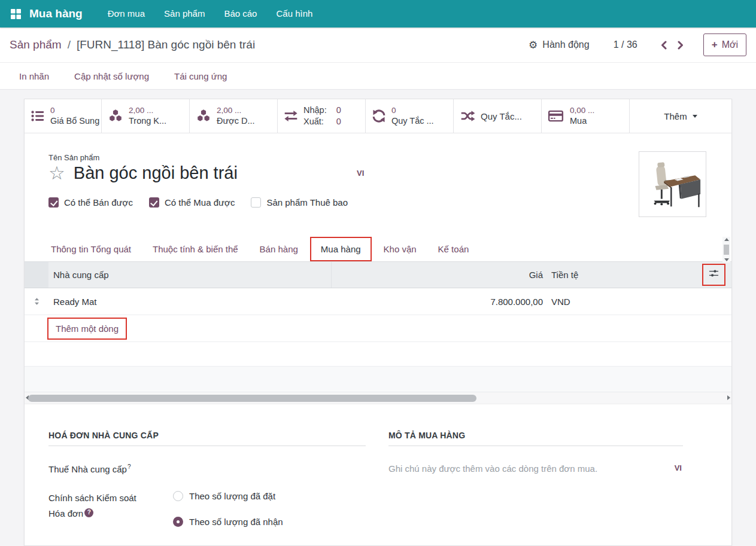 The height and width of the screenshot is (546, 756). Describe the element at coordinates (681, 45) in the screenshot. I see `pager-next-button` at that location.